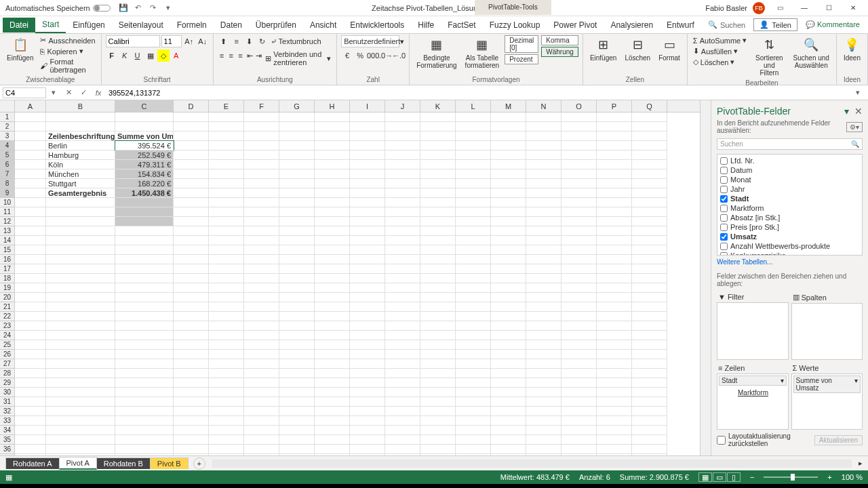  I want to click on cell-L36, so click(473, 449).